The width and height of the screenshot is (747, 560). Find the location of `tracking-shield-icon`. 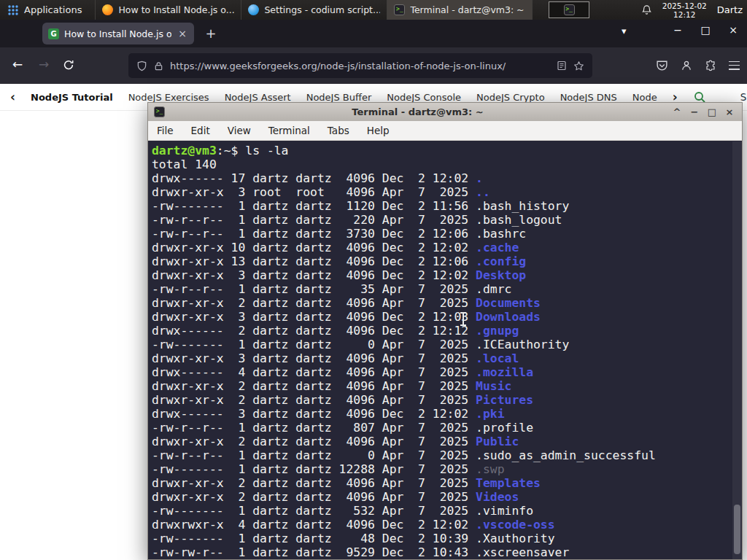

tracking-shield-icon is located at coordinates (142, 66).